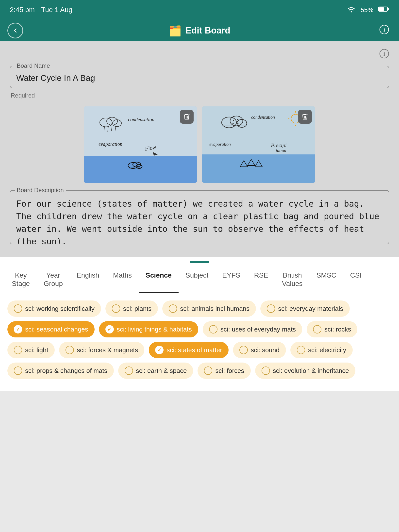 The image size is (399, 532). What do you see at coordinates (292, 280) in the screenshot?
I see `tab-british-values: British Values` at bounding box center [292, 280].